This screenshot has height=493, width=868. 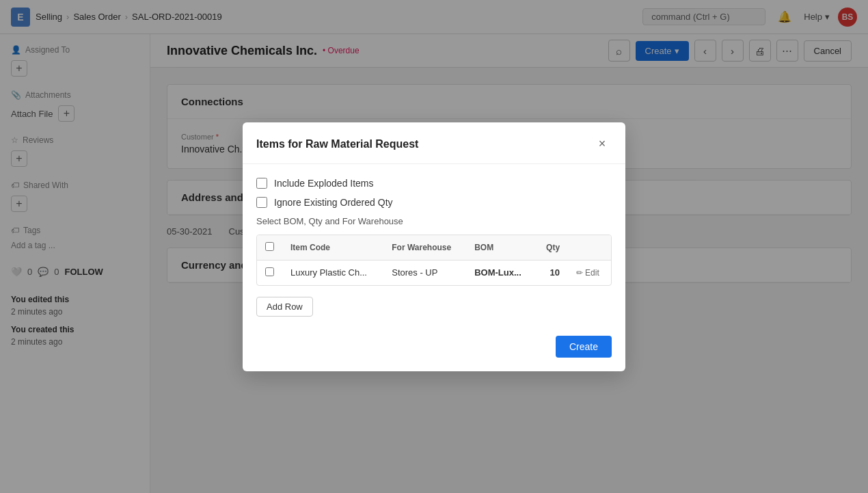 I want to click on ignore-ordered-label: Ignore Existing Ordered Qty, so click(x=334, y=202).